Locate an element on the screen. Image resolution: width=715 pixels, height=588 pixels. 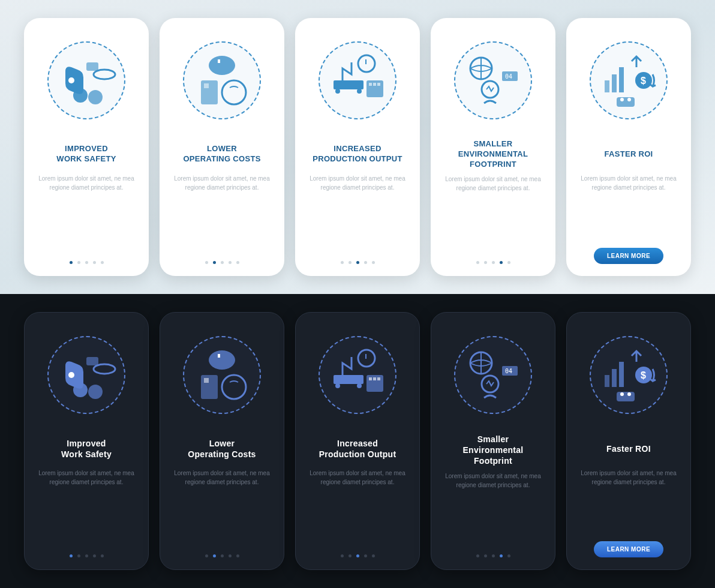
screen-roi: FASTER ROI Lorem ipsum dolor sit amet, n… is located at coordinates (629, 147).